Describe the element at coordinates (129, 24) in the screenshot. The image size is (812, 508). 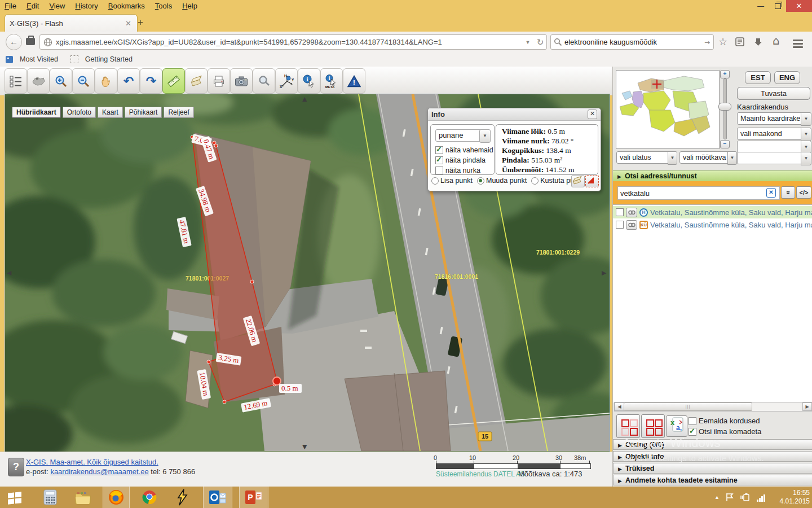
I see `tab-close-icon: ✕` at that location.